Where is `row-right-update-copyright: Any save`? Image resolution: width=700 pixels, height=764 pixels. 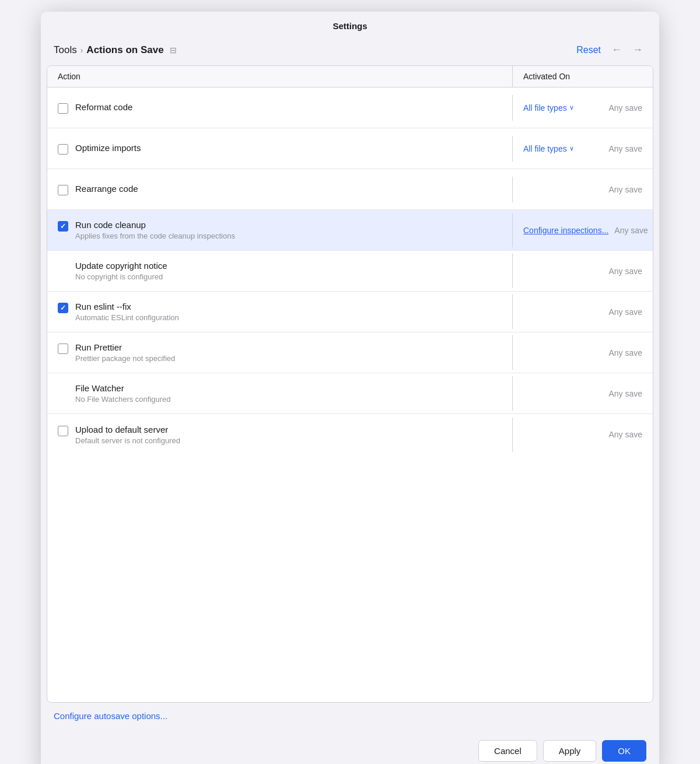
row-right-update-copyright: Any save is located at coordinates (583, 271).